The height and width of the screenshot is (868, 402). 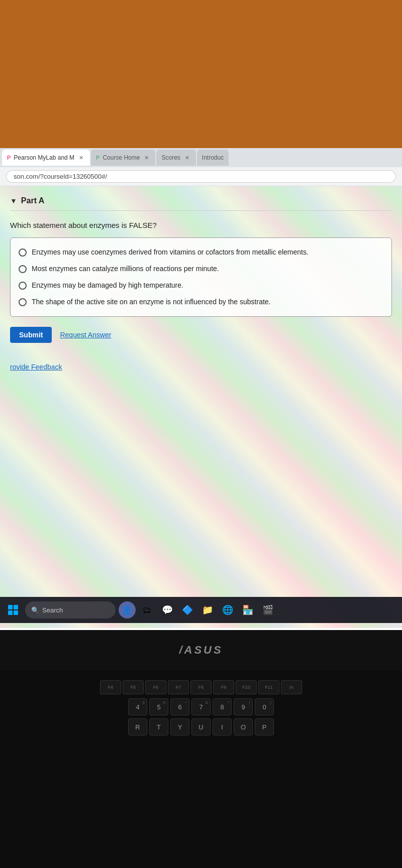 What do you see at coordinates (36, 367) in the screenshot?
I see `feedback-link: rovide Feedback` at bounding box center [36, 367].